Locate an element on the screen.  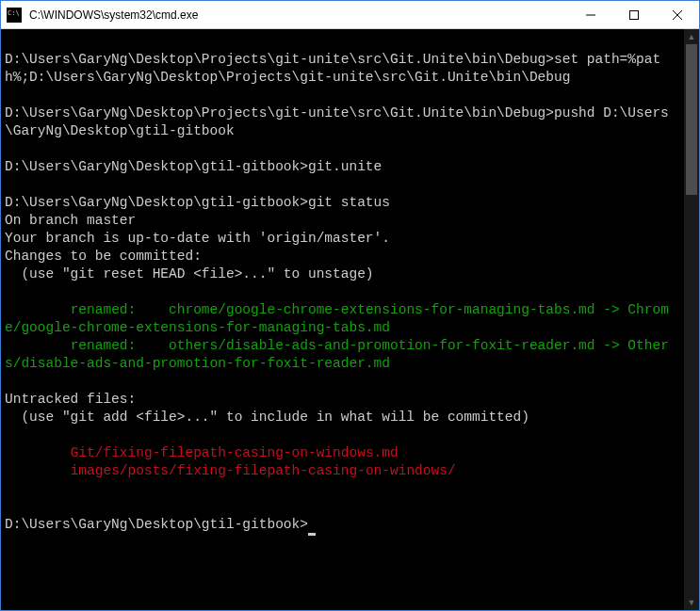
cmd-icon is located at coordinates (14, 15).